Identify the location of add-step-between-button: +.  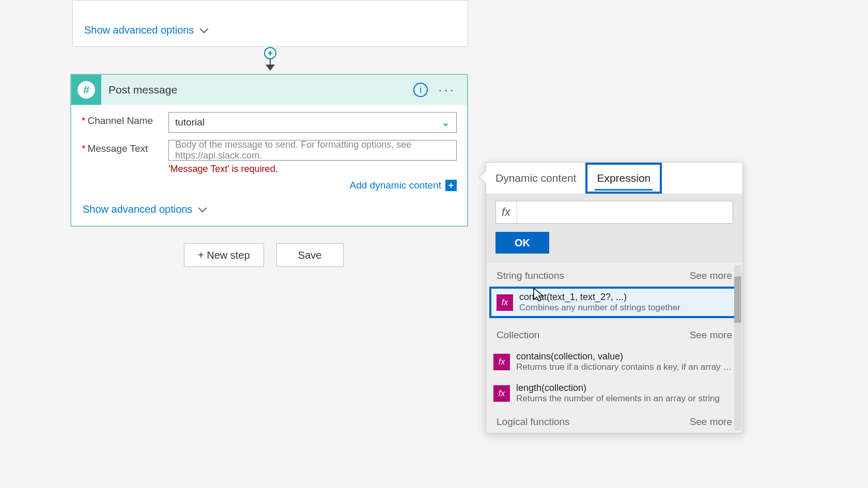
(270, 53).